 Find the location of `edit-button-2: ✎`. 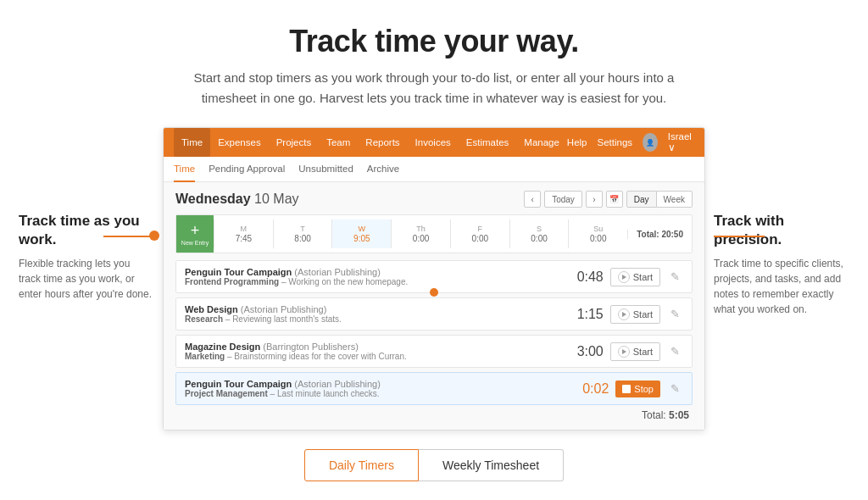

edit-button-2: ✎ is located at coordinates (675, 314).